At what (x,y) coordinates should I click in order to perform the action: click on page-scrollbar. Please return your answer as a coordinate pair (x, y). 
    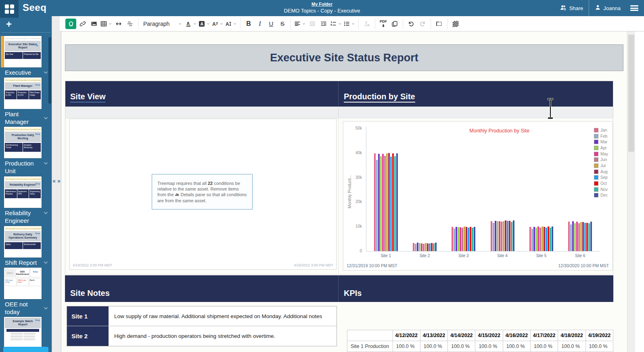
    Looking at the image, I should click on (631, 192).